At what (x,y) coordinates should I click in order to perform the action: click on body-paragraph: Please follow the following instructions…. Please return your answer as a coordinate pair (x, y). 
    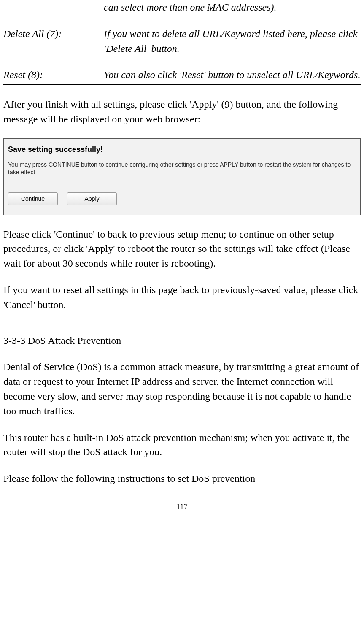
    Looking at the image, I should click on (182, 478).